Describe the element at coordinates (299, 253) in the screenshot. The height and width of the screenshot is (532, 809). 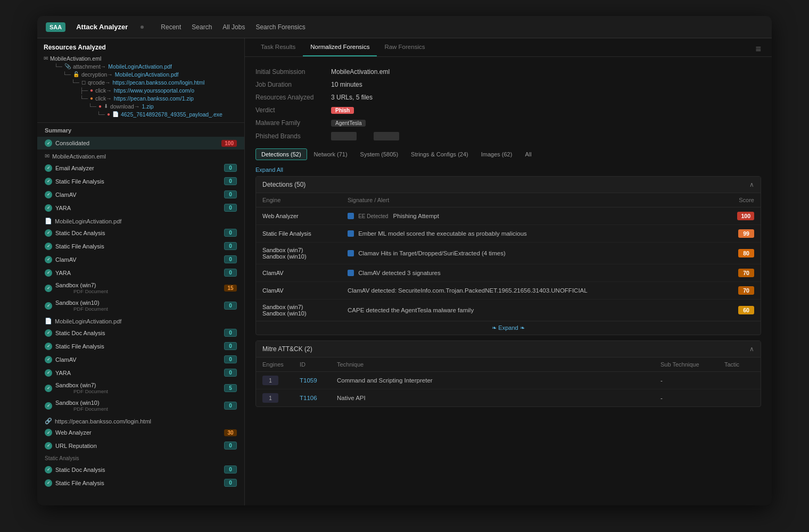
I see `engine-cell: Sandbox (win7) Sandbox (win10)` at that location.